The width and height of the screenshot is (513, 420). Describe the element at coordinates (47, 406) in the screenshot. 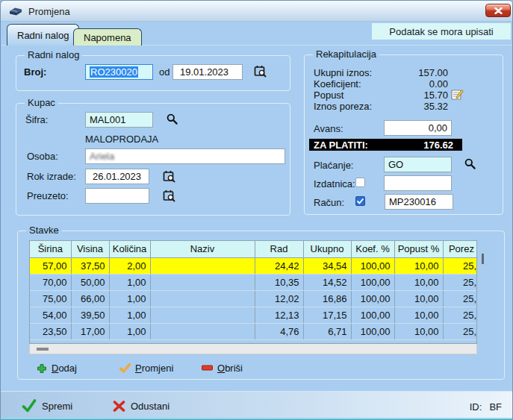

I see `spremi-button: Spremi` at that location.